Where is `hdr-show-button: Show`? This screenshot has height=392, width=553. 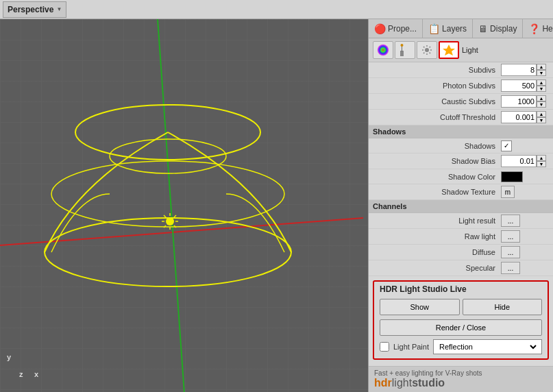
hdr-show-button: Show is located at coordinates (419, 307).